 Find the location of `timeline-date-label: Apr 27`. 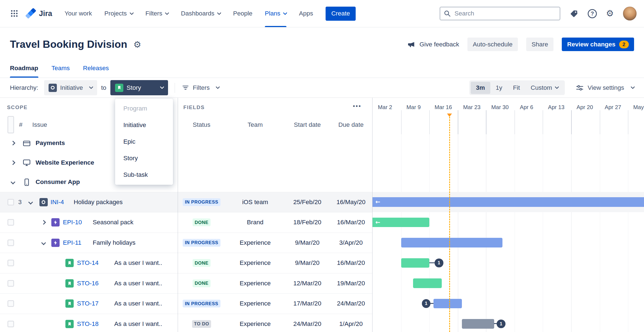

timeline-date-label: Apr 27 is located at coordinates (613, 107).